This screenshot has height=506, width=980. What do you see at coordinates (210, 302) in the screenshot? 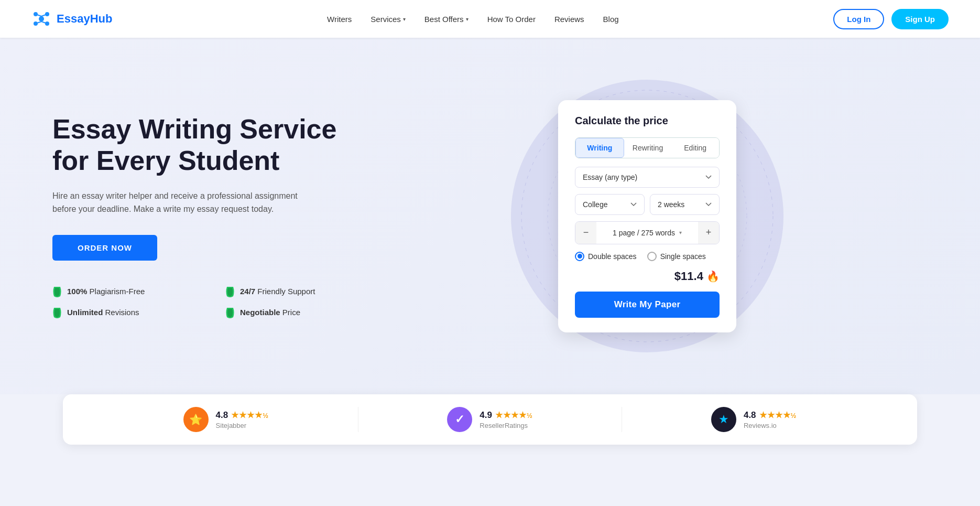
I see `features-grid: 100% Plagiarism-Free 24/7 Friendly Suppo…` at bounding box center [210, 302].